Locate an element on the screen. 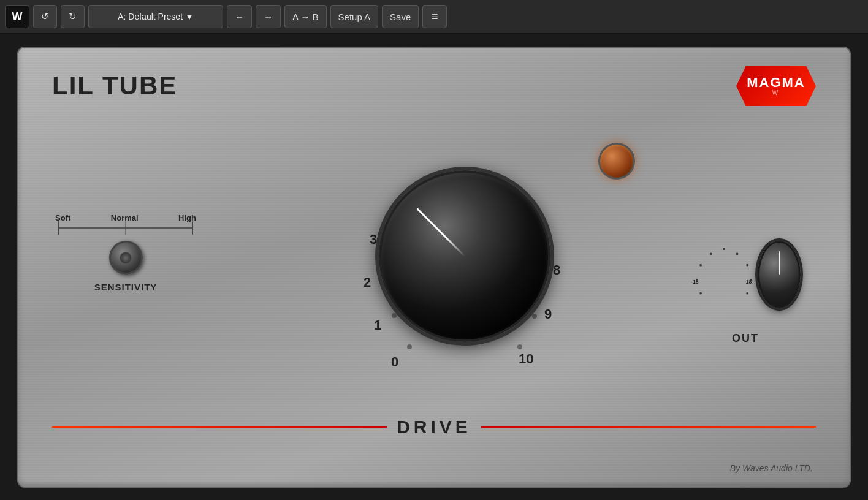 Image resolution: width=868 pixels, height=500 pixels. svg-text: 10 is located at coordinates (526, 359).